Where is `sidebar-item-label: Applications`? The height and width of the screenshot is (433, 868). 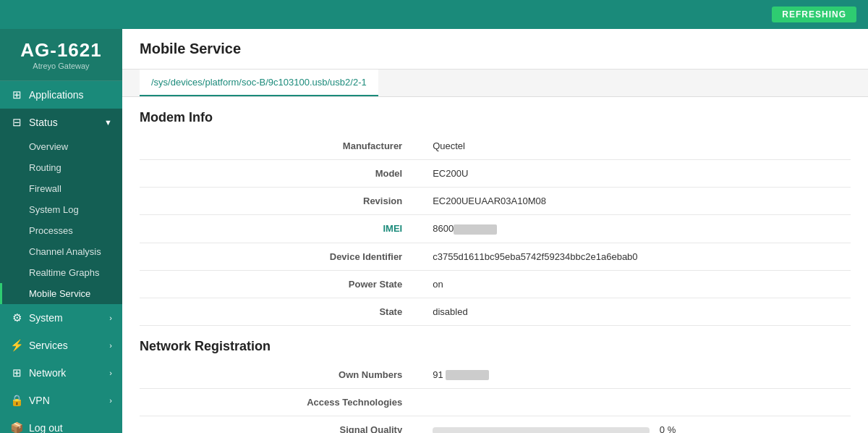
sidebar-item-label: Applications is located at coordinates (56, 95).